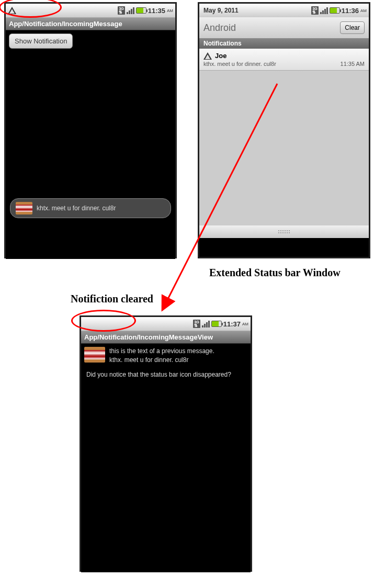 The image size is (374, 588). What do you see at coordinates (284, 60) in the screenshot?
I see `notification-item: Joe kthx. meet u for dinner. cul8r 11:35…` at bounding box center [284, 60].